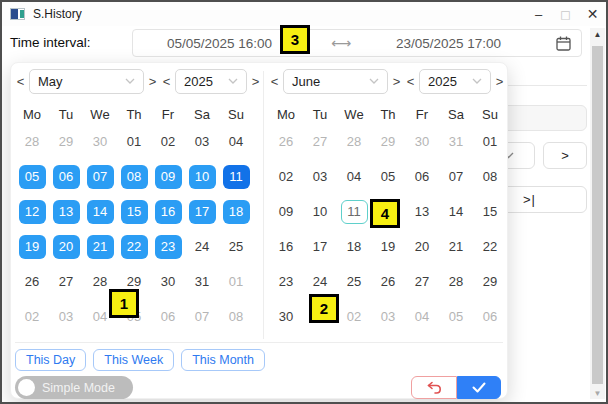 The width and height of the screenshot is (608, 404). What do you see at coordinates (434, 388) in the screenshot?
I see `undo-button` at bounding box center [434, 388].